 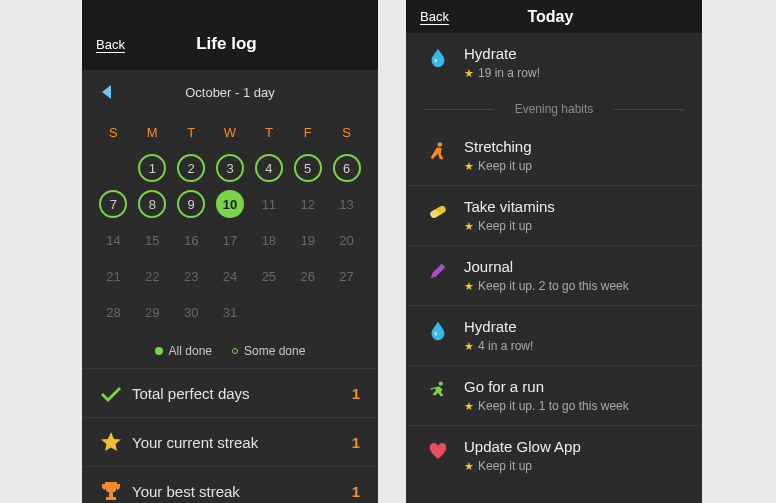 I want to click on calendar-dow: F, so click(x=308, y=132).